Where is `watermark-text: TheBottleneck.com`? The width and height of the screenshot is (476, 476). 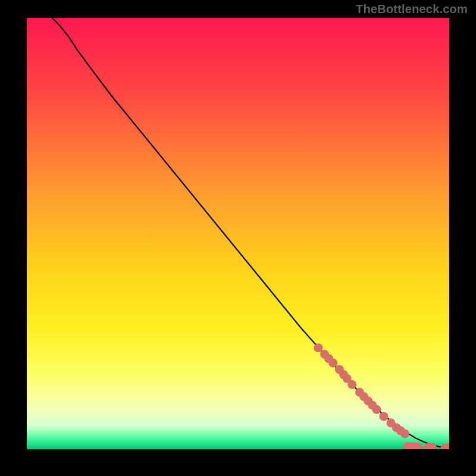
watermark-text: TheBottleneck.com is located at coordinates (412, 10).